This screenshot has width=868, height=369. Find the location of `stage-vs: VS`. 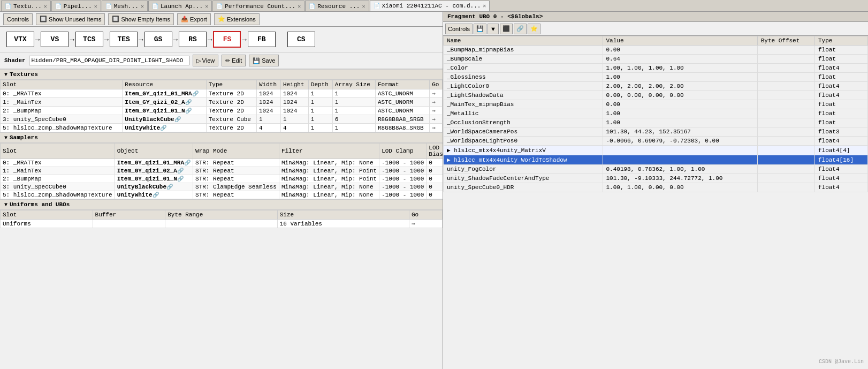

stage-vs: VS is located at coordinates (55, 40).